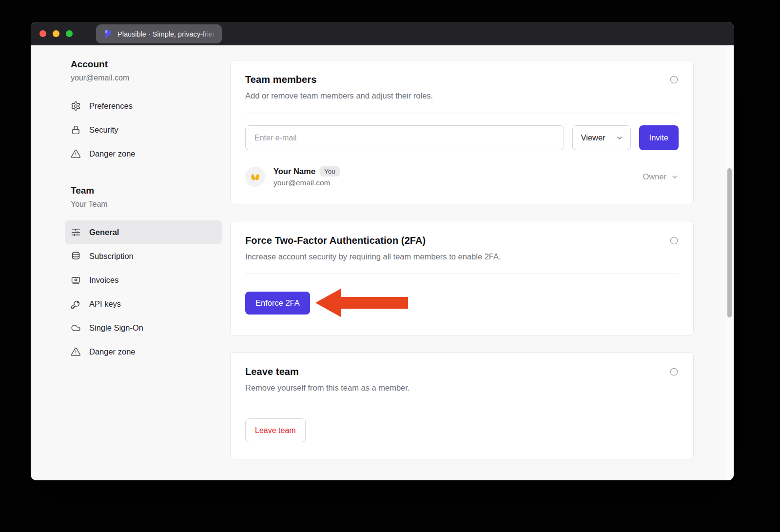 This screenshot has width=780, height=532. Describe the element at coordinates (458, 183) in the screenshot. I see `member-email: your@email.com` at that location.